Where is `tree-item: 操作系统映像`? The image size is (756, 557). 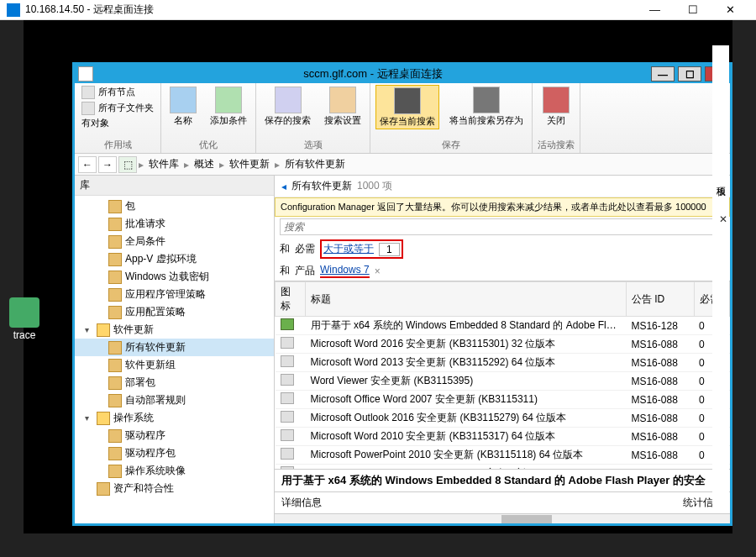
tree-item: 操作系统映像 is located at coordinates (175, 470).